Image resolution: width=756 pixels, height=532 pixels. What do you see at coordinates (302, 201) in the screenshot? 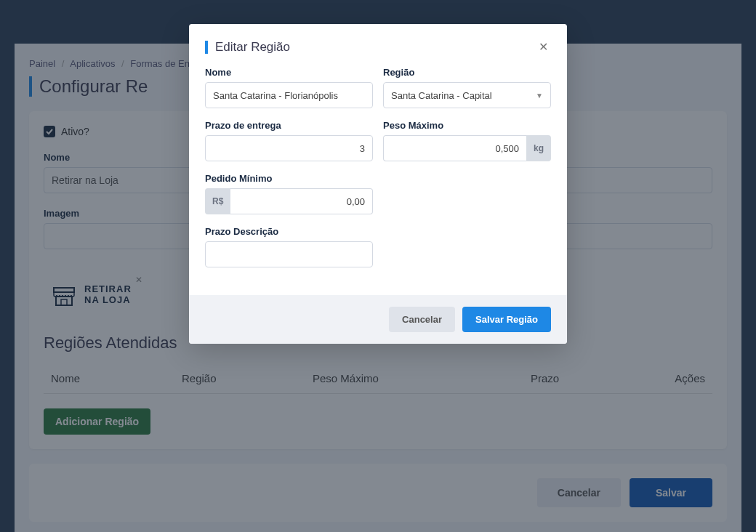
I see `pedido-input` at bounding box center [302, 201].